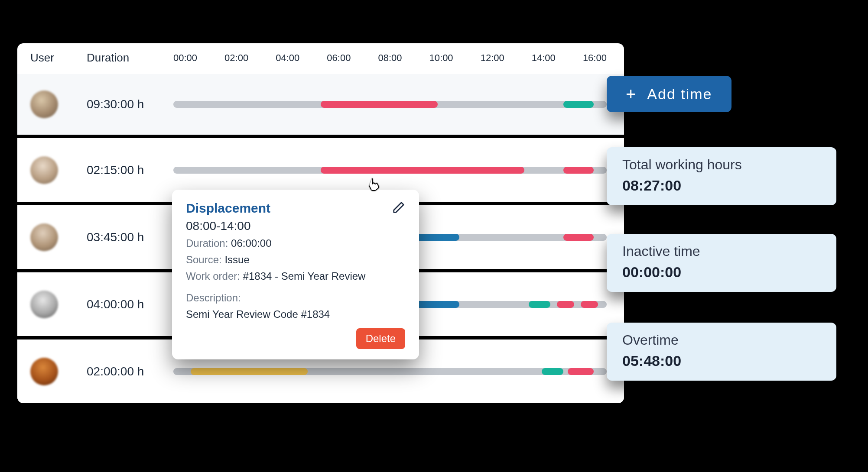 This screenshot has width=868, height=472. What do you see at coordinates (130, 372) in the screenshot?
I see `duration-cell: 02:00:00 h` at bounding box center [130, 372].